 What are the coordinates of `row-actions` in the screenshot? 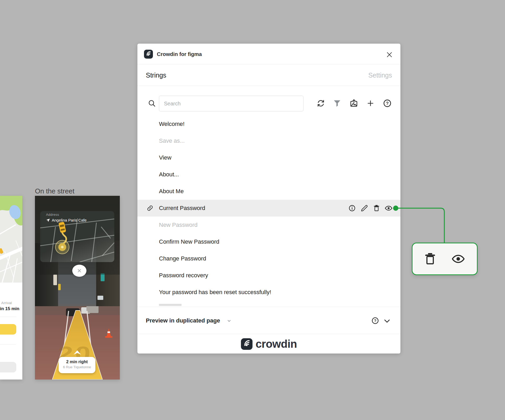 It's located at (374, 208).